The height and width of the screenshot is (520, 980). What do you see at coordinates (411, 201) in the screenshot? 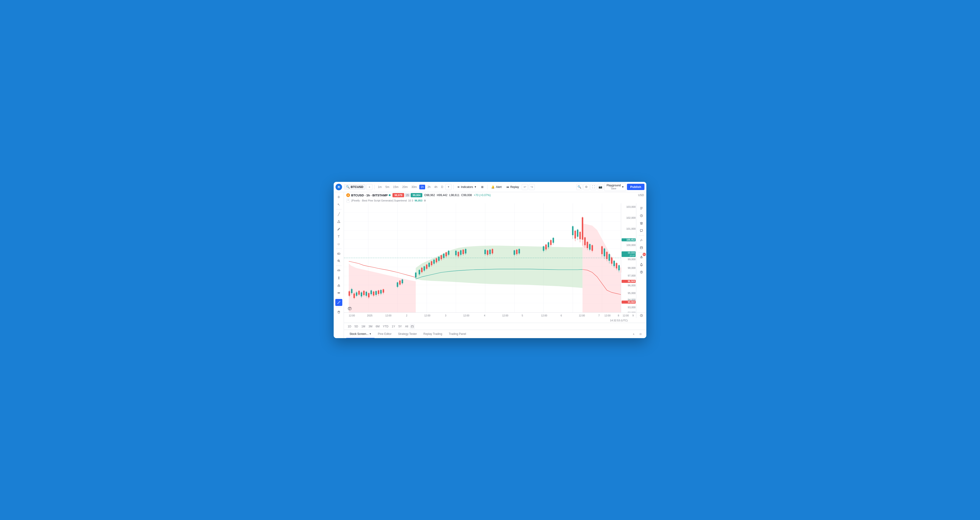
I see `indicator-params: 10 3` at bounding box center [411, 201].